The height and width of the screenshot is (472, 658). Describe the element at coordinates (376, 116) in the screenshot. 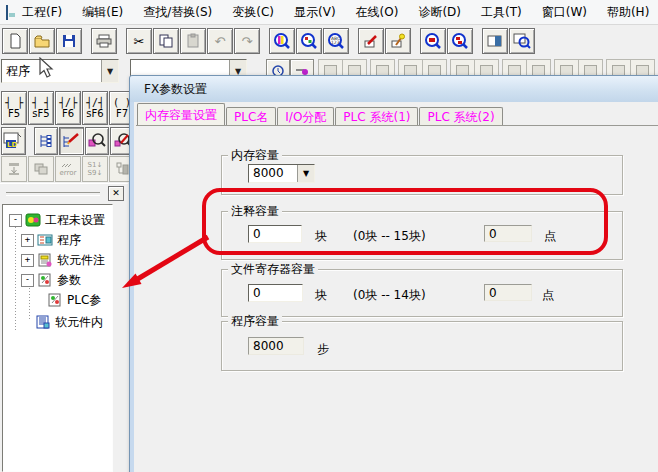

I see `tab-plc-system-1: PLC 系统(1)` at that location.